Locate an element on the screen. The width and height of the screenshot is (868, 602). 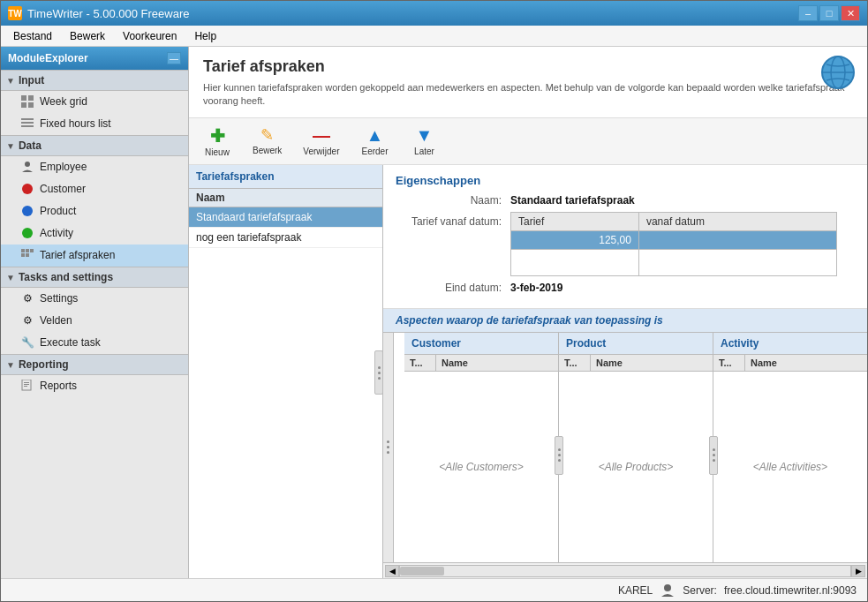
sidebar-item-week-grid: Week grid is located at coordinates (94, 102).